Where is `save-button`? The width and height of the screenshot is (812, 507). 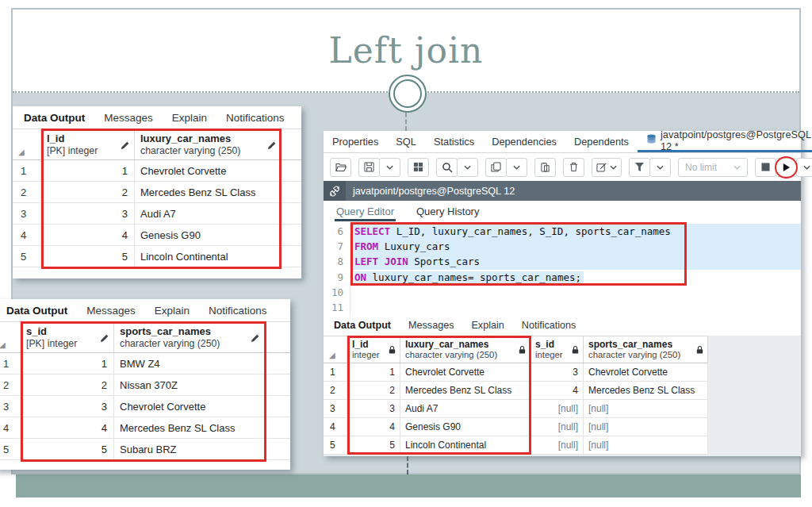 save-button is located at coordinates (370, 167).